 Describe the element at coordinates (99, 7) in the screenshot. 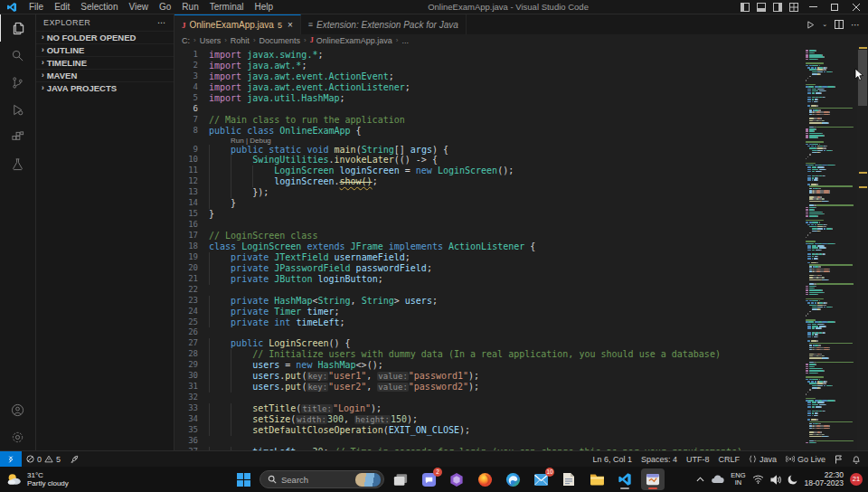

I see `menu-selection: Selection` at that location.